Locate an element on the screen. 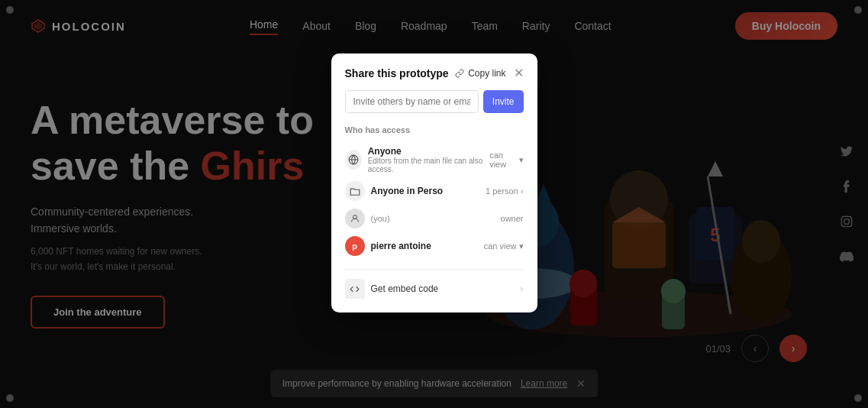  collaborator-name: pierre antoine is located at coordinates (402, 246).